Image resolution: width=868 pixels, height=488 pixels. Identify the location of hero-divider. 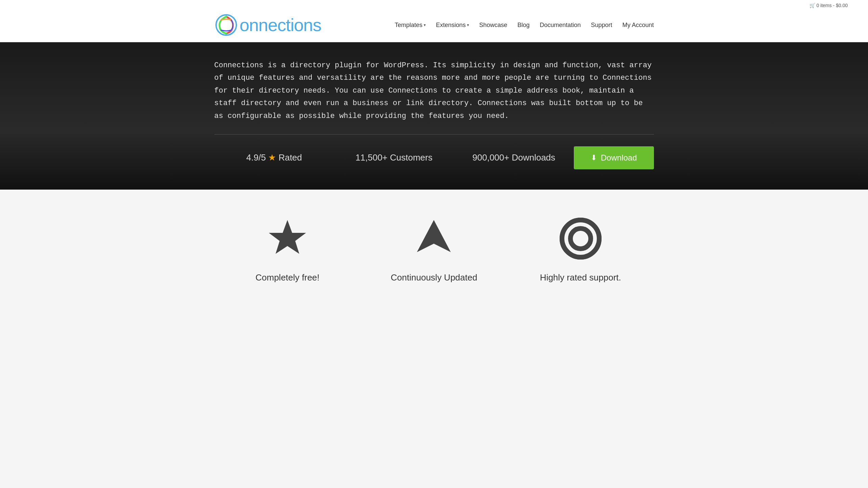
(434, 135).